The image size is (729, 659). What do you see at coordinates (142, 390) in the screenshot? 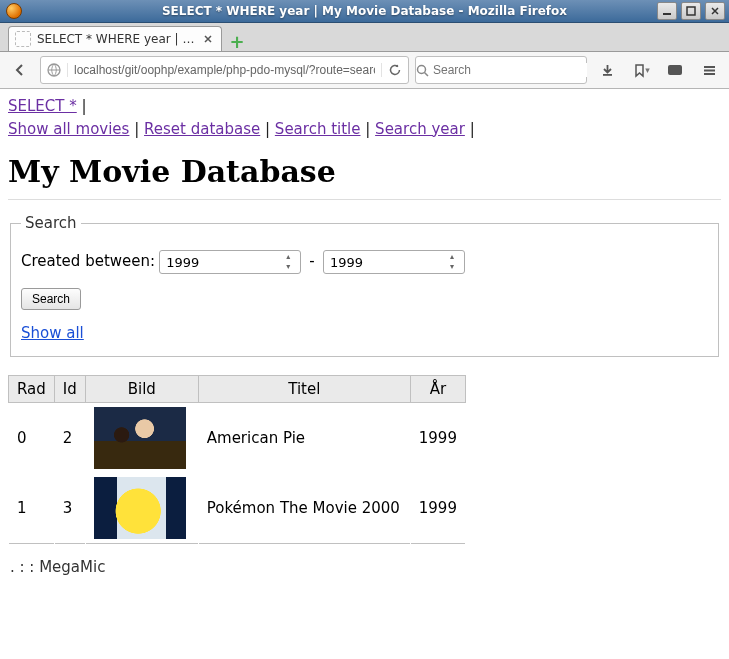
I see `col-bild: Bild` at bounding box center [142, 390].